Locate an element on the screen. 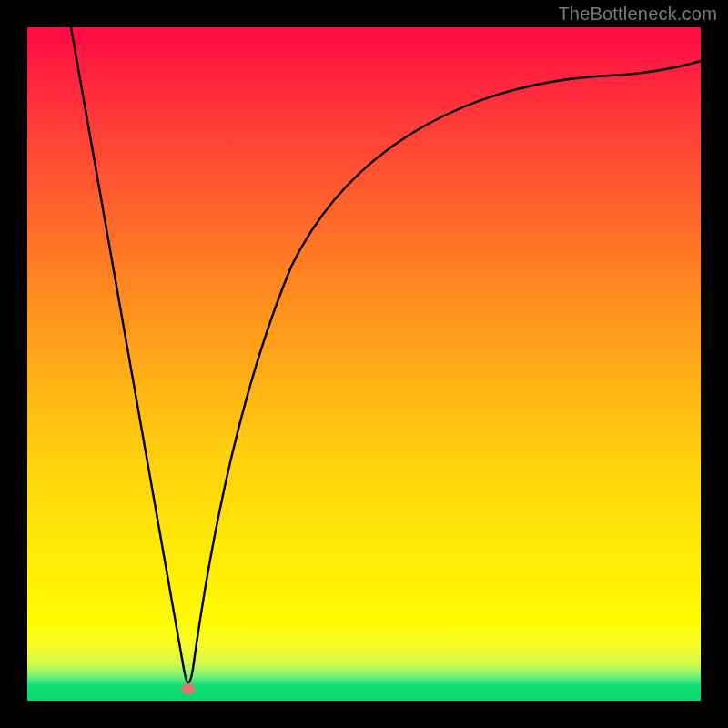 This screenshot has height=728, width=728. watermark-text: TheBottleneck.com is located at coordinates (637, 15).